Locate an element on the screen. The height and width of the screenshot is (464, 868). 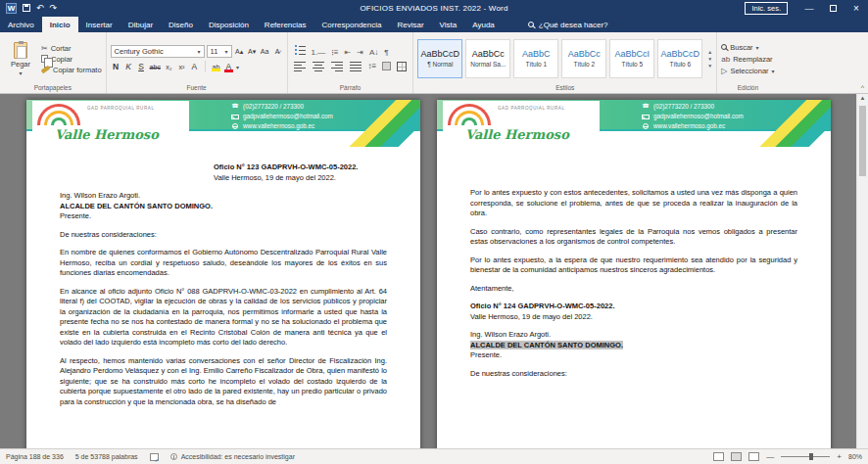
paragraph: Al respecto, hemos mantenido varias conv… is located at coordinates (223, 382).